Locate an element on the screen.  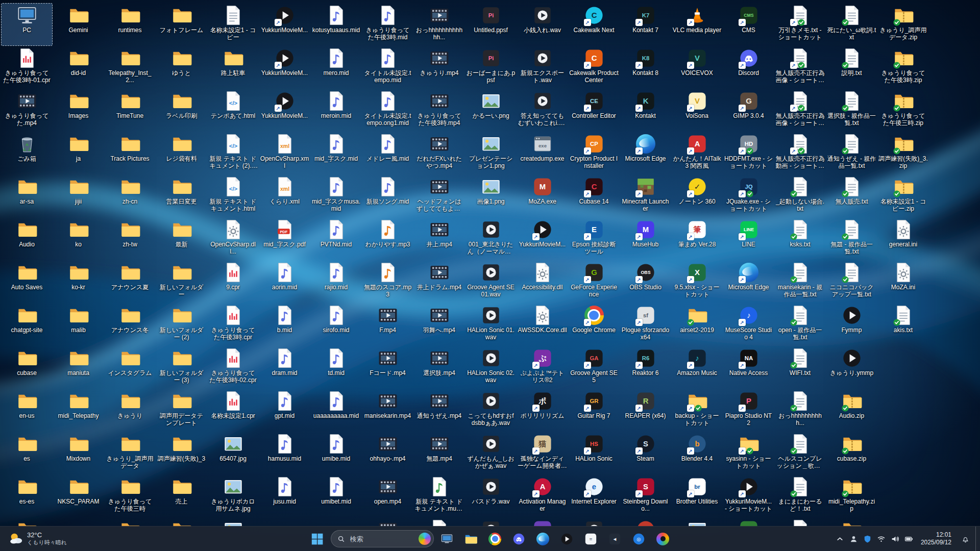
desktop-icon: _起動しない場合.txt is located at coordinates (800, 196).